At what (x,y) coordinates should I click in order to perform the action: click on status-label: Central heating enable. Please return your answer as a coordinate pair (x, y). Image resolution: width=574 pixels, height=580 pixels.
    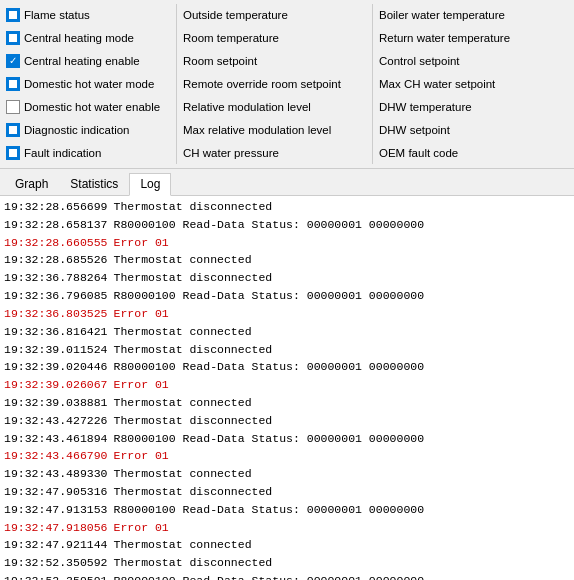
    Looking at the image, I should click on (82, 61).